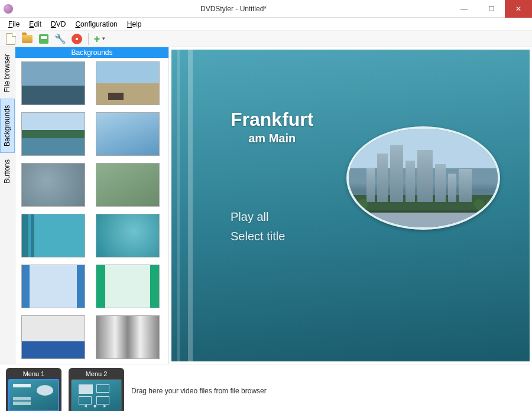 The height and width of the screenshot is (411, 532). Describe the element at coordinates (258, 217) in the screenshot. I see `menu-link-play-all: Play all` at that location.